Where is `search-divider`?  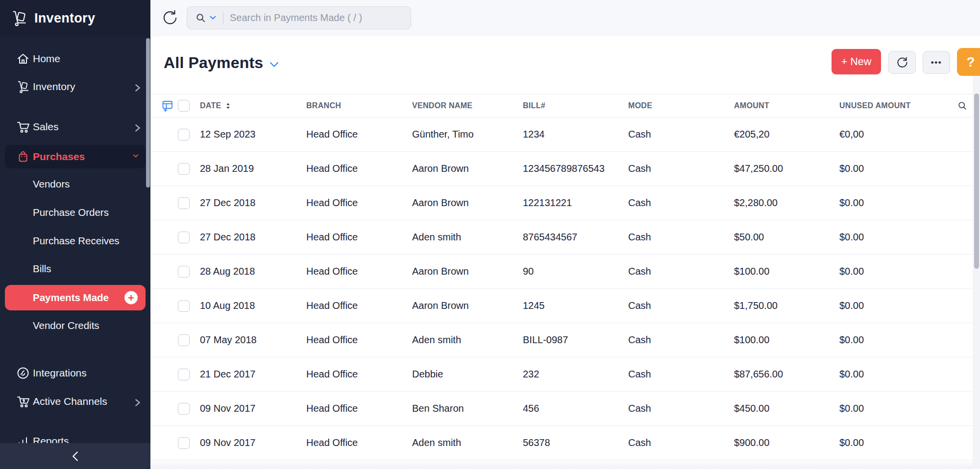 search-divider is located at coordinates (223, 18).